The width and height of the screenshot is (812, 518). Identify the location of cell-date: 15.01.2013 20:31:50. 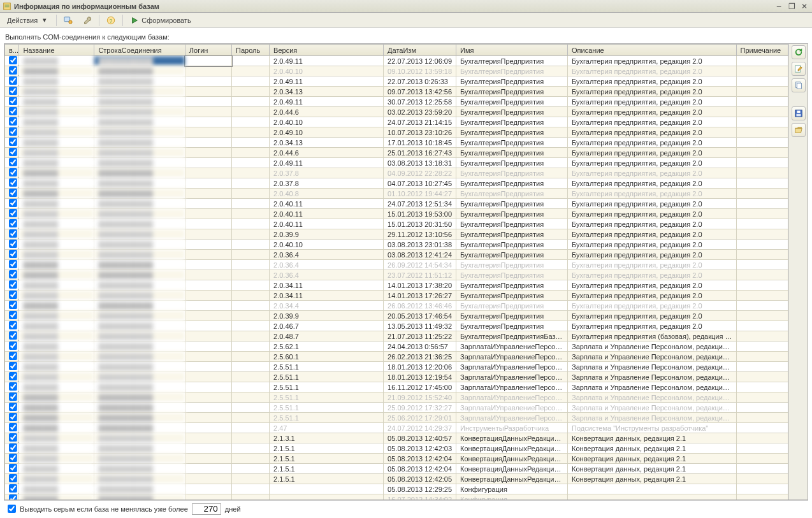
(420, 224).